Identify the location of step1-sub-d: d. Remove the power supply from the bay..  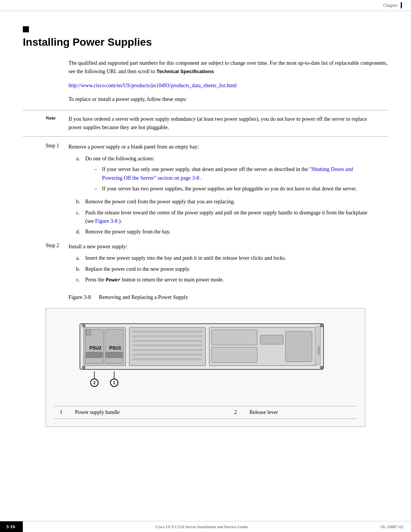
(225, 232).